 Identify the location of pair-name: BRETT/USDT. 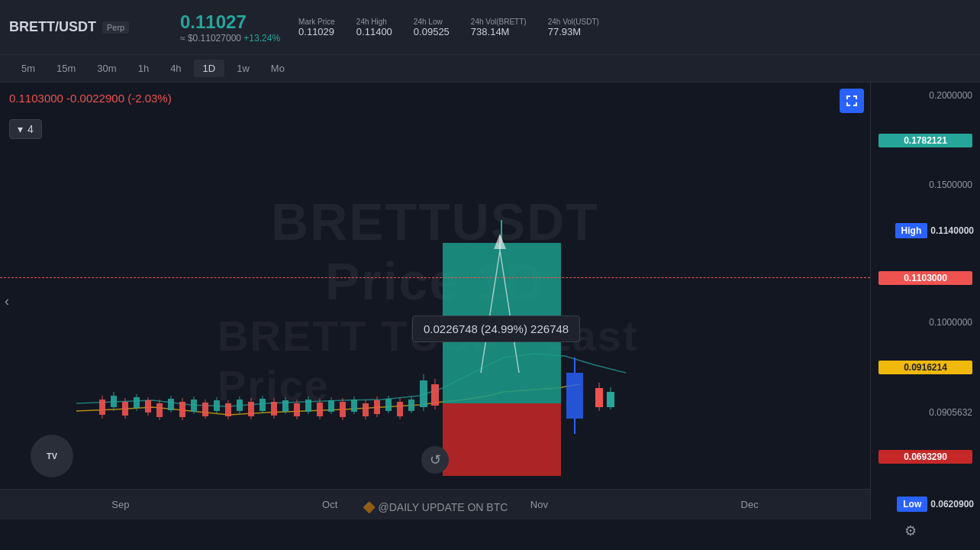
(53, 28).